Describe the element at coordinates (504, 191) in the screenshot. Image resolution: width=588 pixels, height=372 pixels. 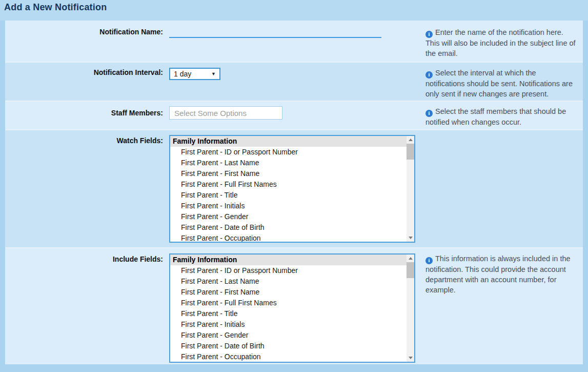
I see `watch-fields-help` at that location.